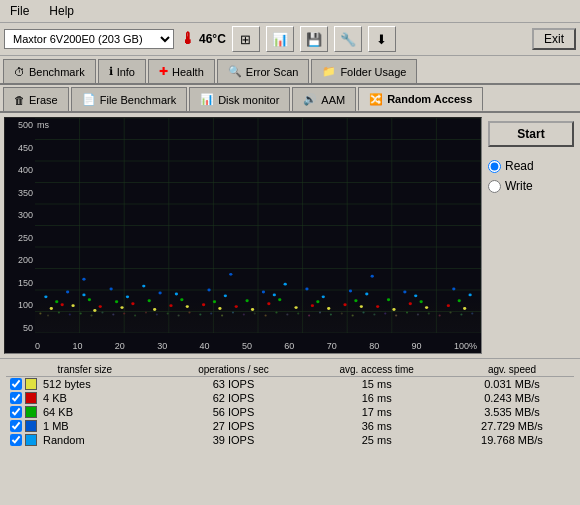  I want to click on x-label-20: 20, so click(120, 346).